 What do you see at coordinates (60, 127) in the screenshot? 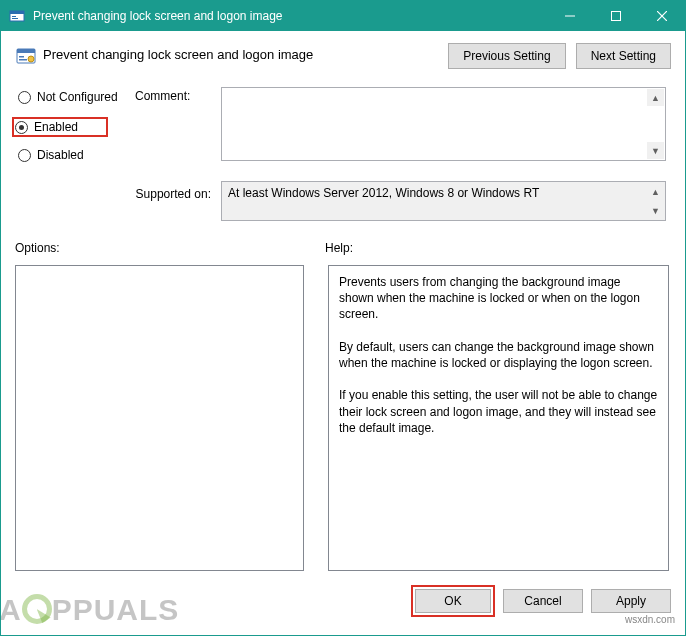
I see `radio-enabled: Enabled` at bounding box center [60, 127].